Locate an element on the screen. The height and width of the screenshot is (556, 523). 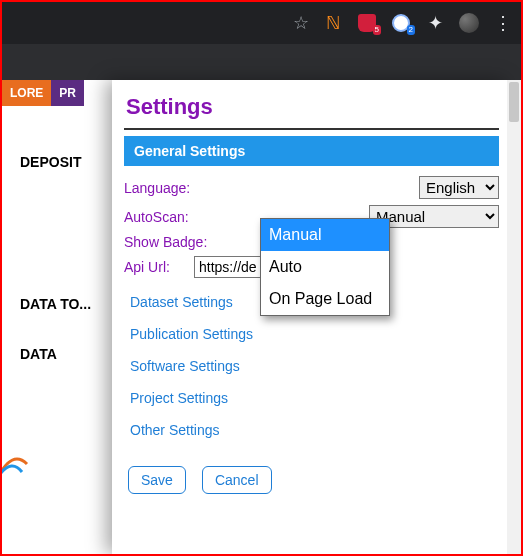
dropdown-option-manual: Manual is located at coordinates (325, 235).